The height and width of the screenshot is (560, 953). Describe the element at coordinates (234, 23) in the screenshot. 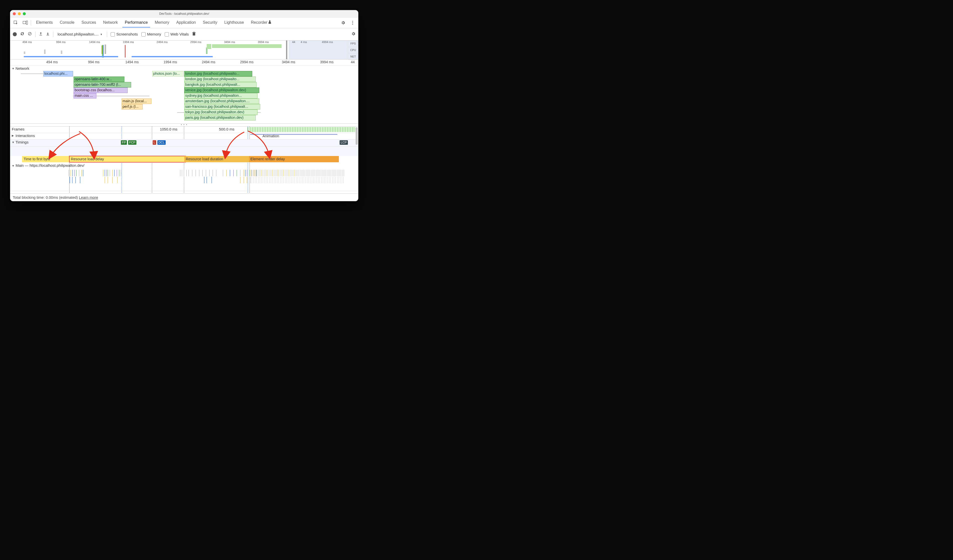

I see `tab-lighthouse: Lighthouse` at that location.